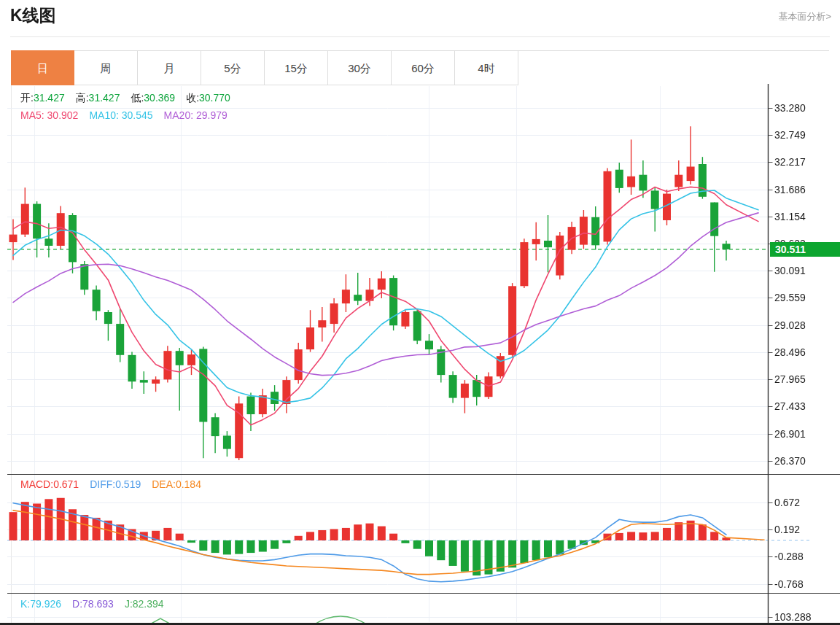 This screenshot has height=625, width=840. What do you see at coordinates (93, 604) in the screenshot?
I see `d-readout: D:78.693` at bounding box center [93, 604].